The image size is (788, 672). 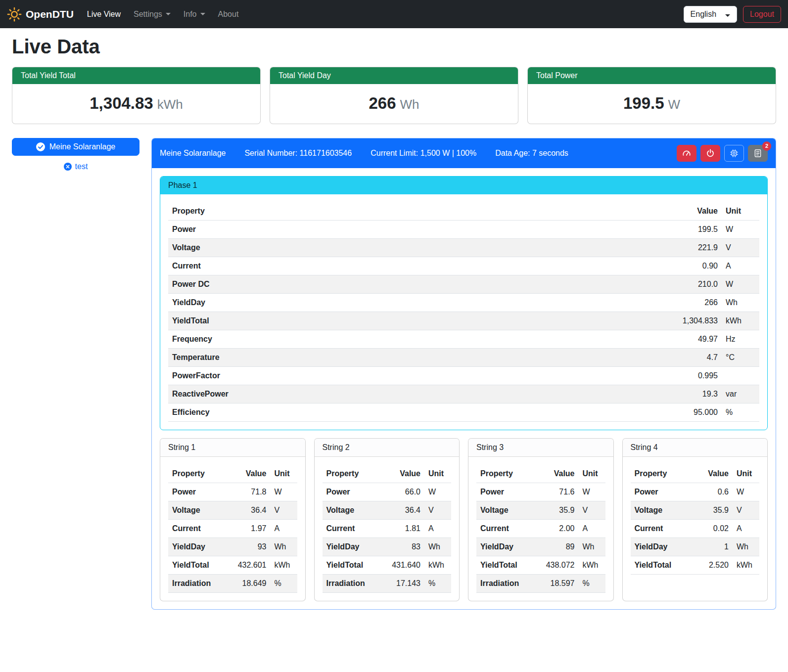 What do you see at coordinates (49, 14) in the screenshot?
I see `brand-label: OpenDTU` at bounding box center [49, 14].